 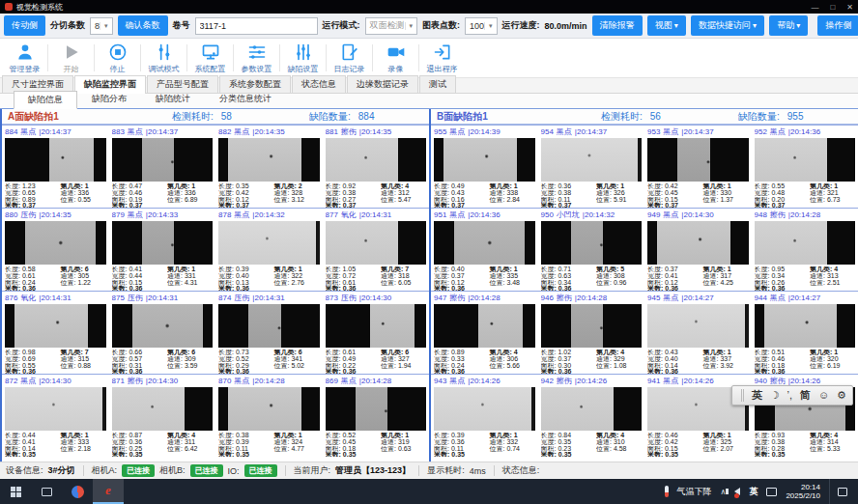 What do you see at coordinates (25, 25) in the screenshot?
I see `drive-side-button: 传动侧` at bounding box center [25, 25].